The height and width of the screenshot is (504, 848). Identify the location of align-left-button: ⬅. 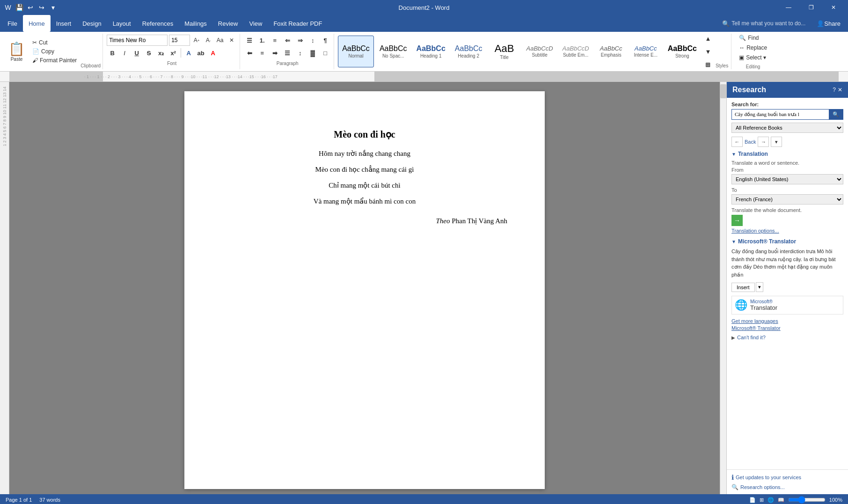
(249, 53).